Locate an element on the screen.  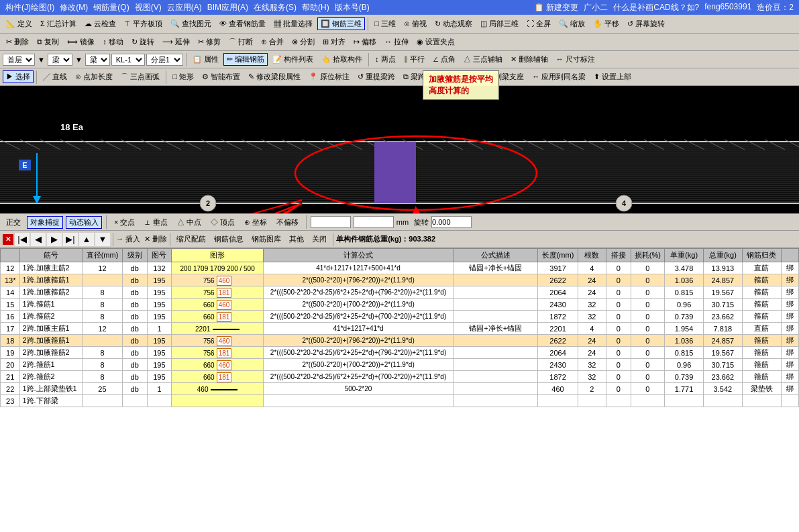
pan-btn: ✋ 平移 is located at coordinates (606, 24).